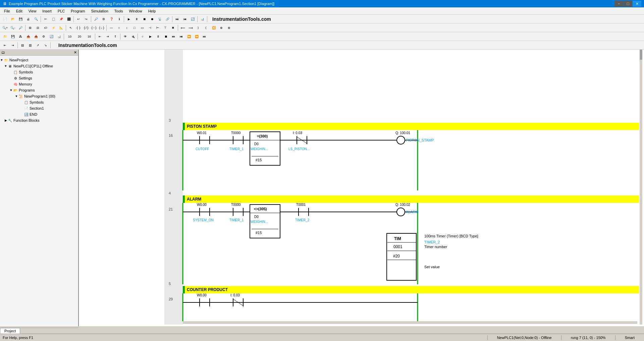  Describe the element at coordinates (39, 96) in the screenshot. I see `tree-item-newprogram1: ▼ 📜 NewProgram1 (00)` at that location.